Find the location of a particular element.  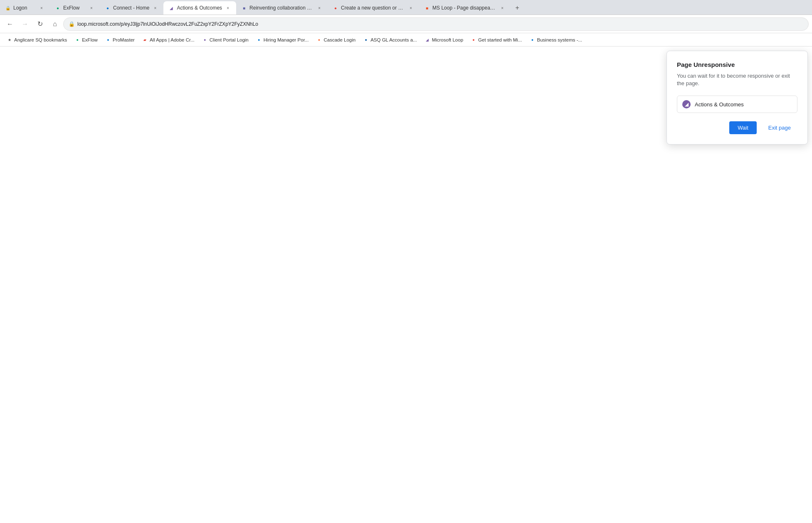

tab-close-reinventing: × is located at coordinates (319, 8).